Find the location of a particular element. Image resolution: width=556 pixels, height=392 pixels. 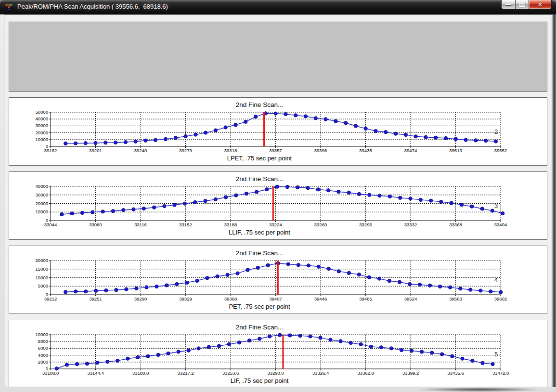

maximize-button is located at coordinates (522, 5).